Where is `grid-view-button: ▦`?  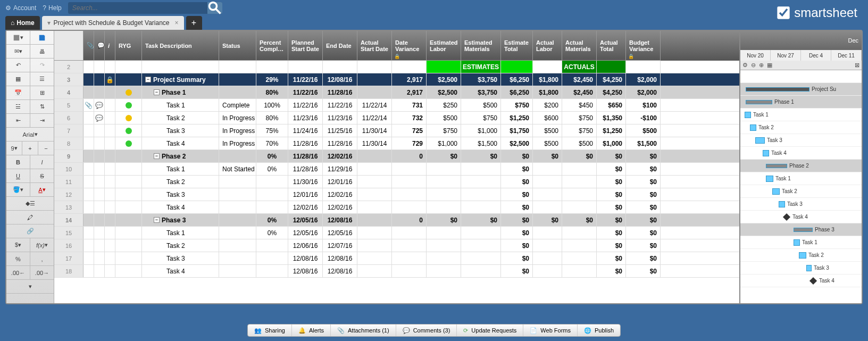 grid-view-button: ▦ is located at coordinates (18, 79).